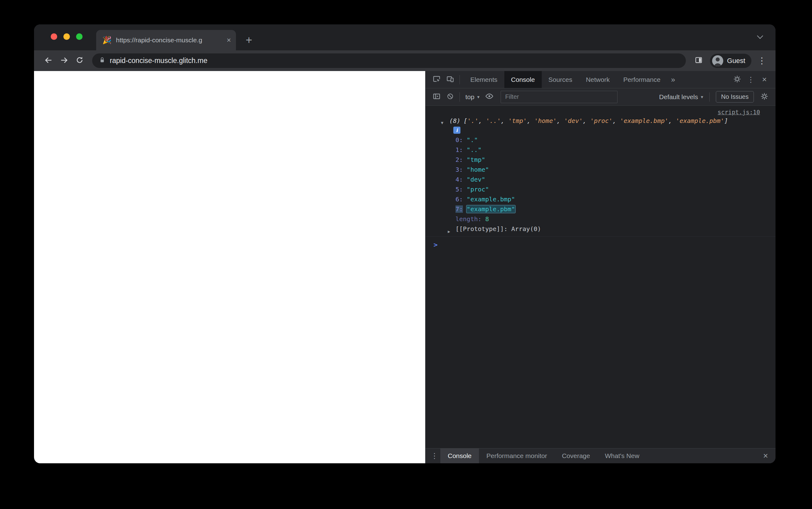 This screenshot has width=812, height=509. Describe the element at coordinates (673, 79) in the screenshot. I see `more-tabs-icon: »` at that location.